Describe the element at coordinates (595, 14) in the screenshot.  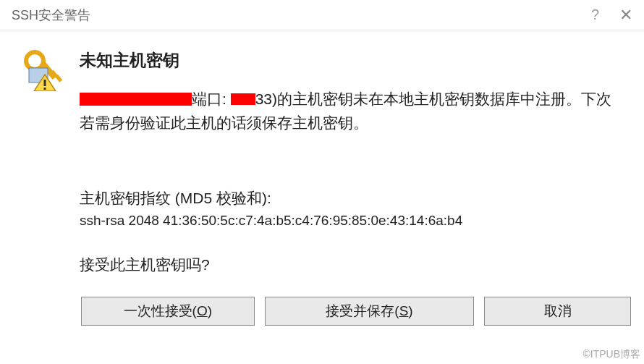
I see `help-button: ?` at that location.